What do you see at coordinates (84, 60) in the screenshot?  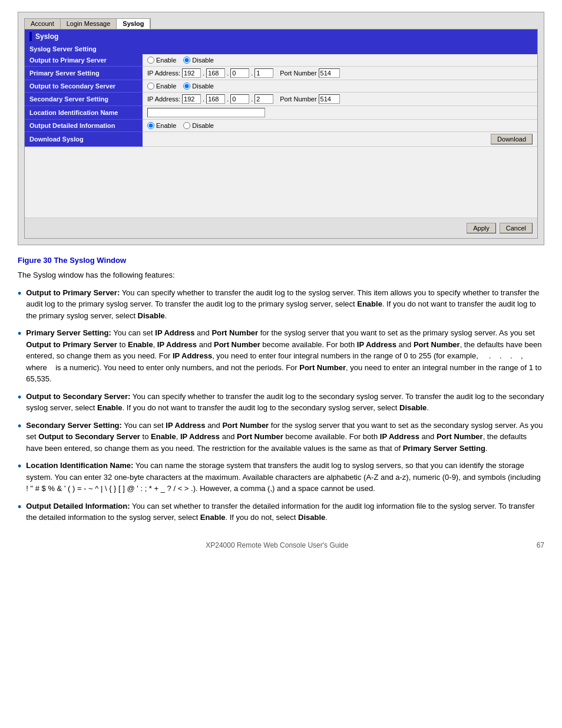 I see `label-output-primary: Output to Primary Server` at bounding box center [84, 60].